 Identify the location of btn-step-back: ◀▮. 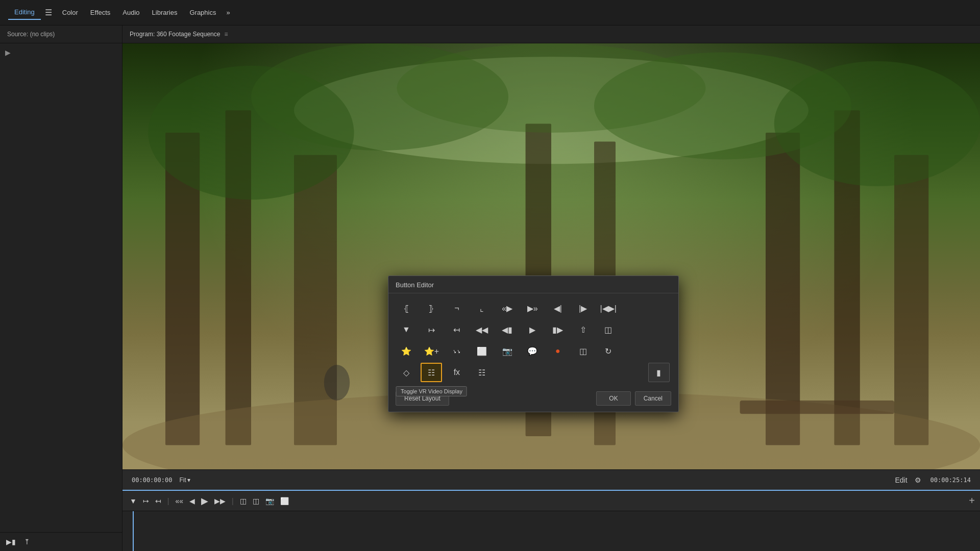
(507, 330).